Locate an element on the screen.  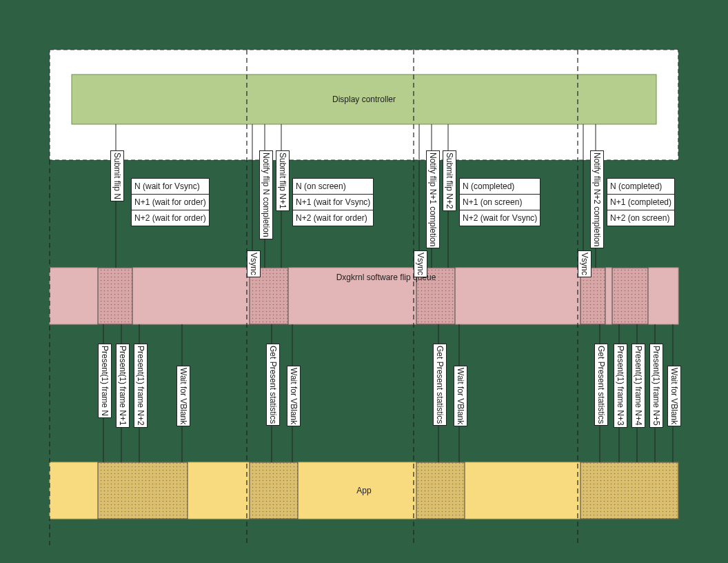
submit-flip-n2-label: Submit flip N+2 is located at coordinates (449, 181).